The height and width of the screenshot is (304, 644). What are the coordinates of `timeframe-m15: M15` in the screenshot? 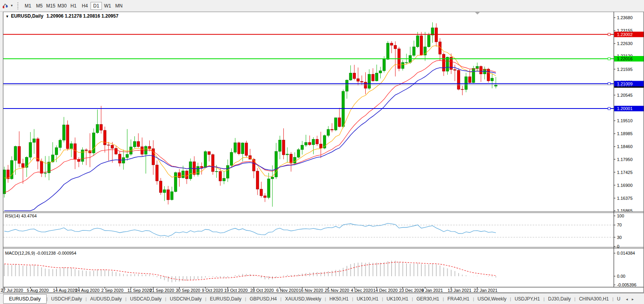 It's located at (51, 6).